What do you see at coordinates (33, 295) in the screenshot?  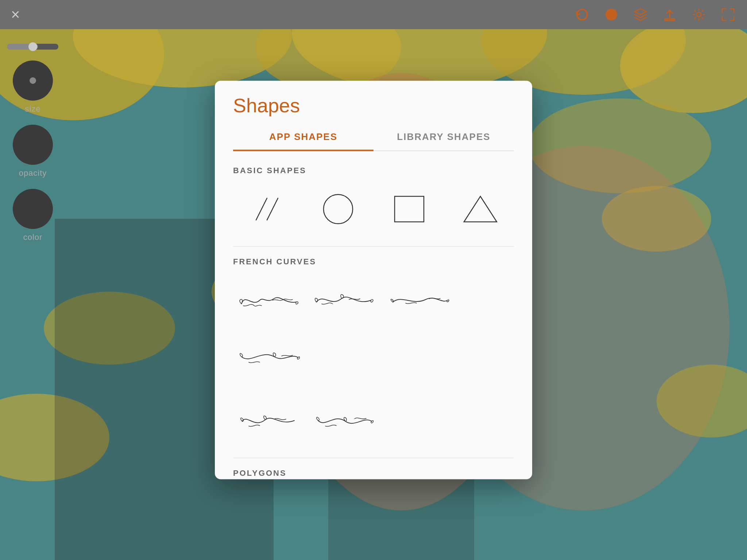 I see `sidebar: size opacity color` at bounding box center [33, 295].